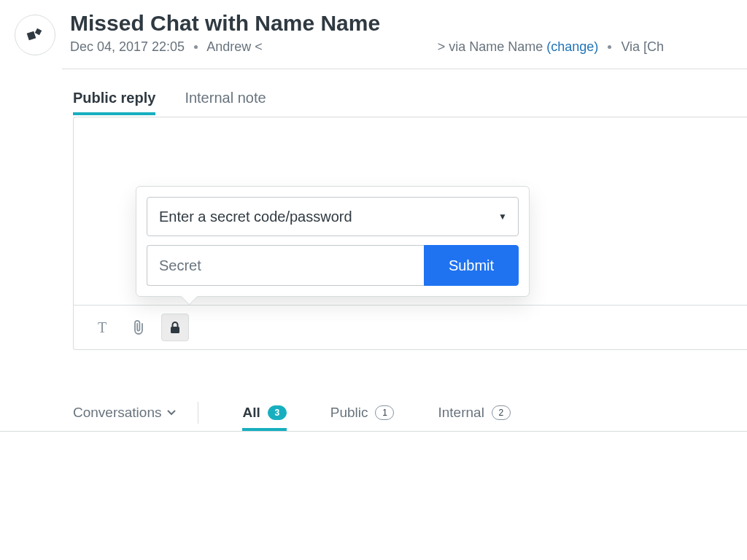  Describe the element at coordinates (102, 327) in the screenshot. I see `text-format-button: T` at that location.